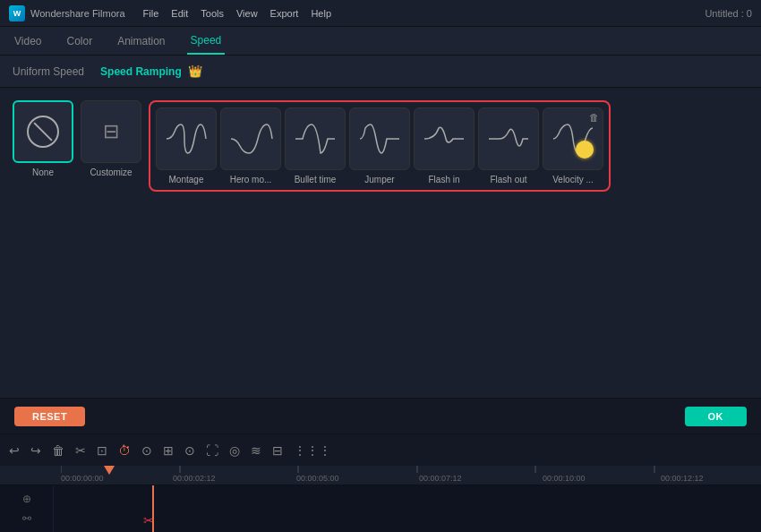 The width and height of the screenshot is (761, 532). I want to click on hero-wave, so click(251, 139).